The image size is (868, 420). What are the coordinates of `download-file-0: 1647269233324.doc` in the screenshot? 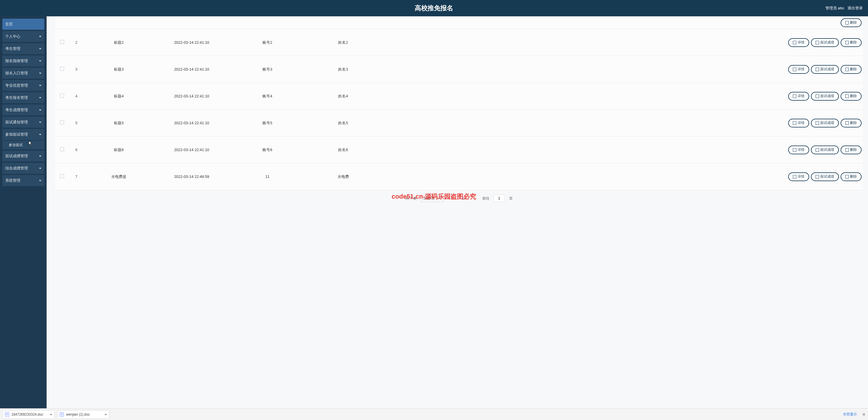 It's located at (27, 415).